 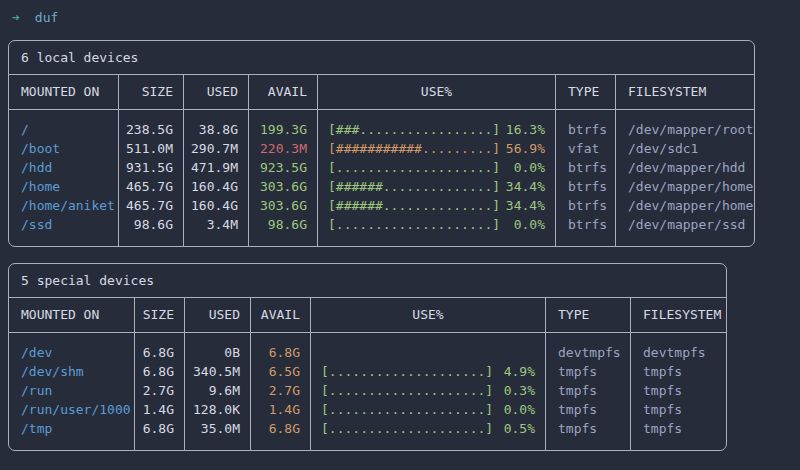 What do you see at coordinates (216, 168) in the screenshot?
I see `cell-used: 471.9M` at bounding box center [216, 168].